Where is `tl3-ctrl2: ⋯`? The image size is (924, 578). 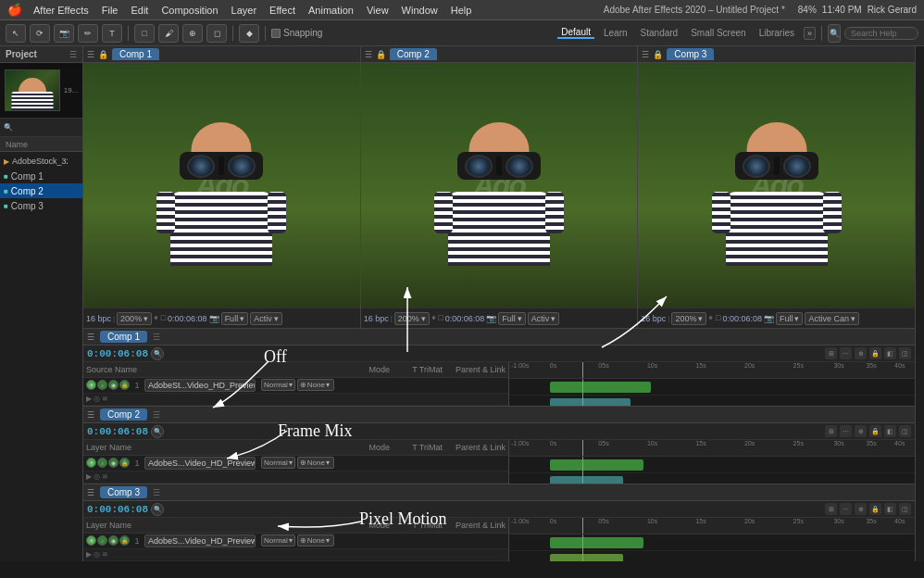
tl3-ctrl2: ⋯ is located at coordinates (846, 509).